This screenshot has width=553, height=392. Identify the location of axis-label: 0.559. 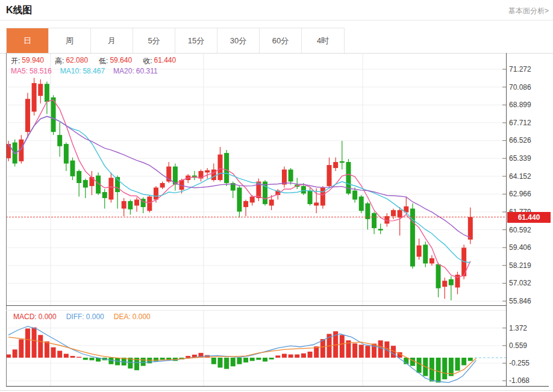
(518, 346).